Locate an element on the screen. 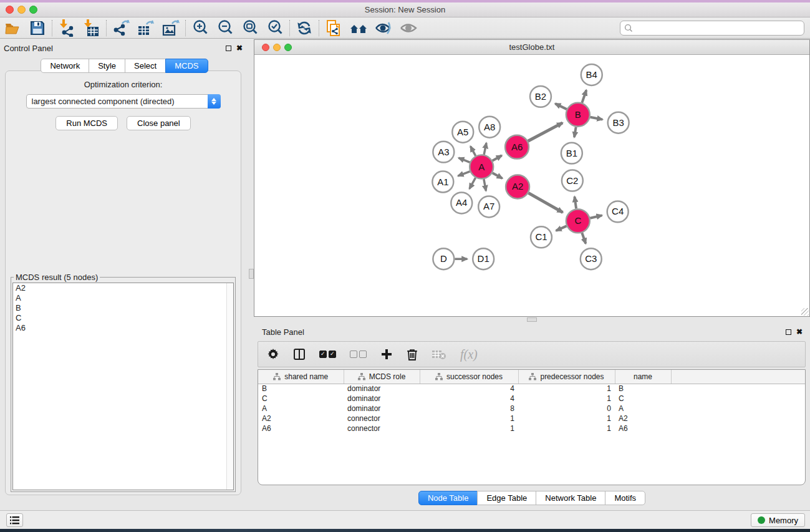  delete-column-icon is located at coordinates (412, 354).